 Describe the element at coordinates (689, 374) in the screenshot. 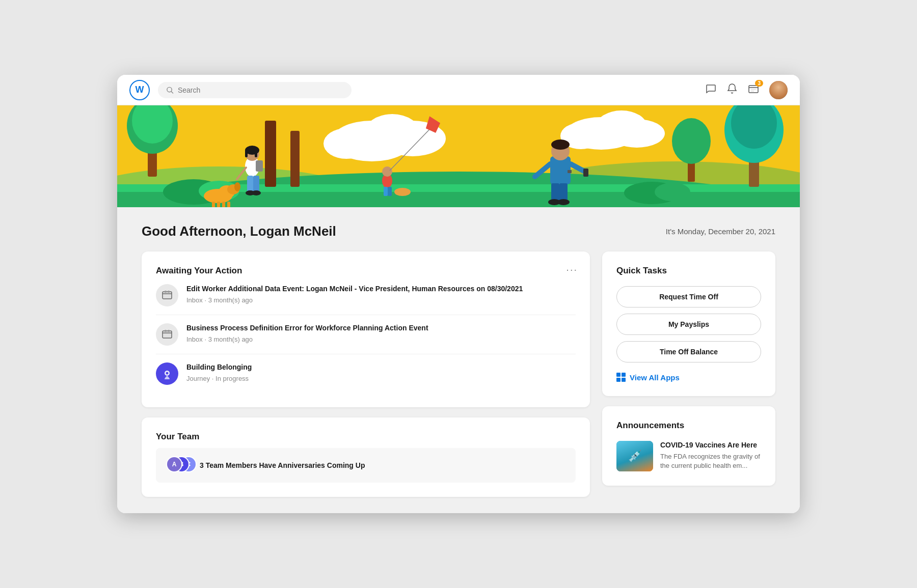

I see `right-col: Quick Tasks Request Time Off My Payslips…` at that location.